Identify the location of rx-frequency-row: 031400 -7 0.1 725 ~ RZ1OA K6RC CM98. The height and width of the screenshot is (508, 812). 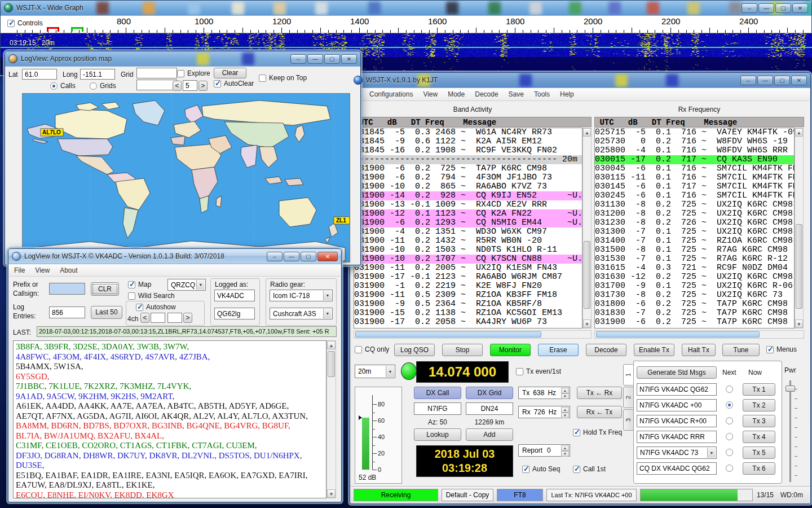
(695, 241).